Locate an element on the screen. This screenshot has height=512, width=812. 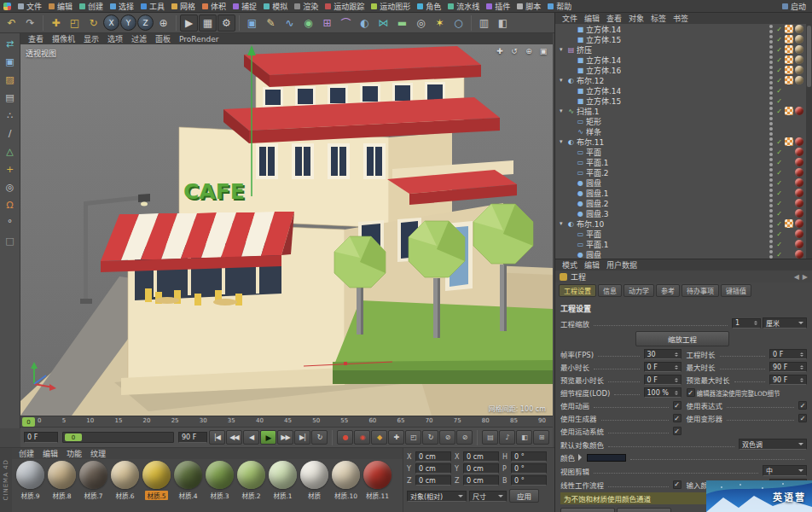
object-row: ▾ ◐ 布尔.10 ✓ is located at coordinates (684, 224).